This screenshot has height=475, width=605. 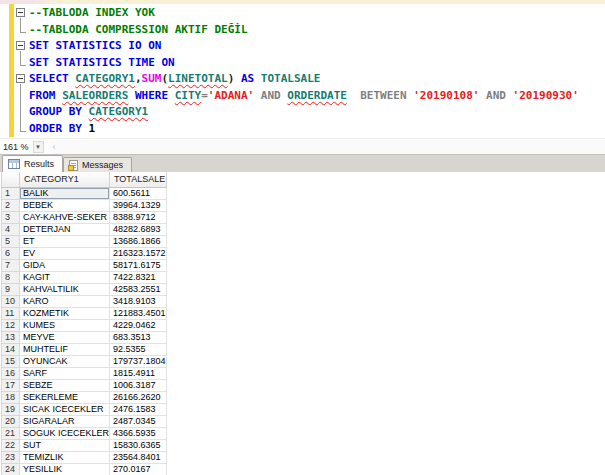 I want to click on cell-totalsale: 8388.9712, so click(x=138, y=217).